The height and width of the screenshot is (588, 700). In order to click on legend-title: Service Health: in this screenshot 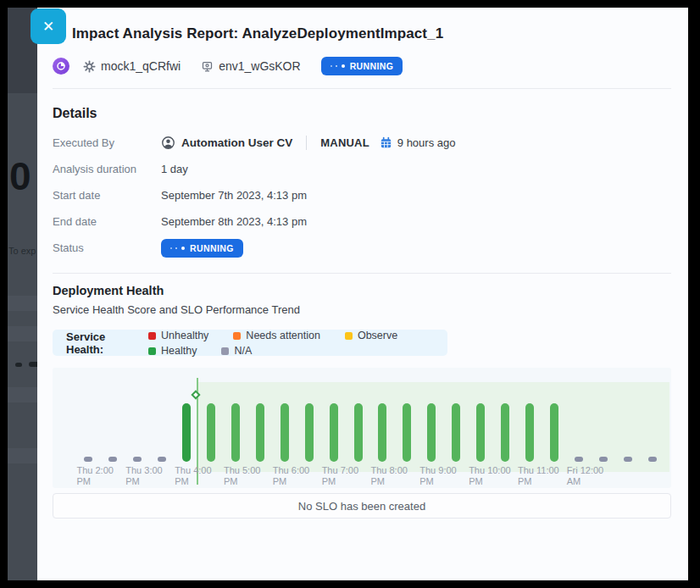, I will do `click(97, 343)`.